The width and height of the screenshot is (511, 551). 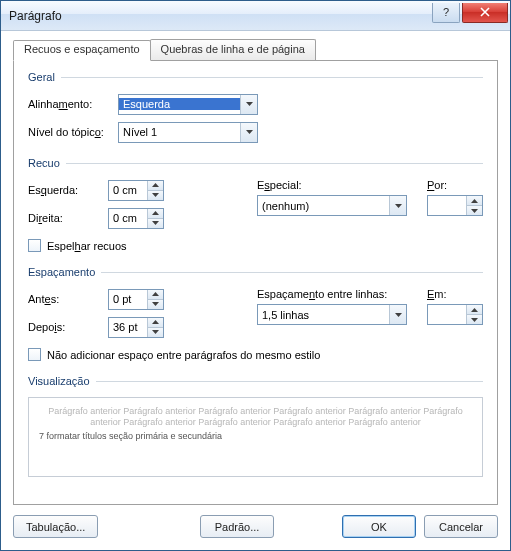 What do you see at coordinates (485, 13) in the screenshot?
I see `close-button` at bounding box center [485, 13].